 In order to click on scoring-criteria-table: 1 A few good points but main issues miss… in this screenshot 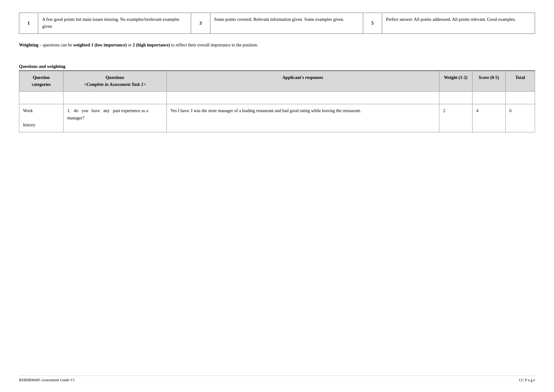, I will do `click(277, 23)`.